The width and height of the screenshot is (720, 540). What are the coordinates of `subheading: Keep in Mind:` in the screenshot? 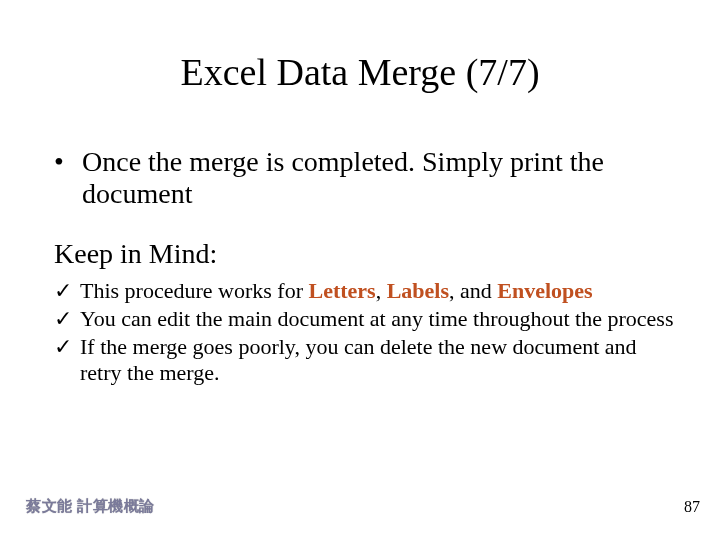 It's located at (364, 254).